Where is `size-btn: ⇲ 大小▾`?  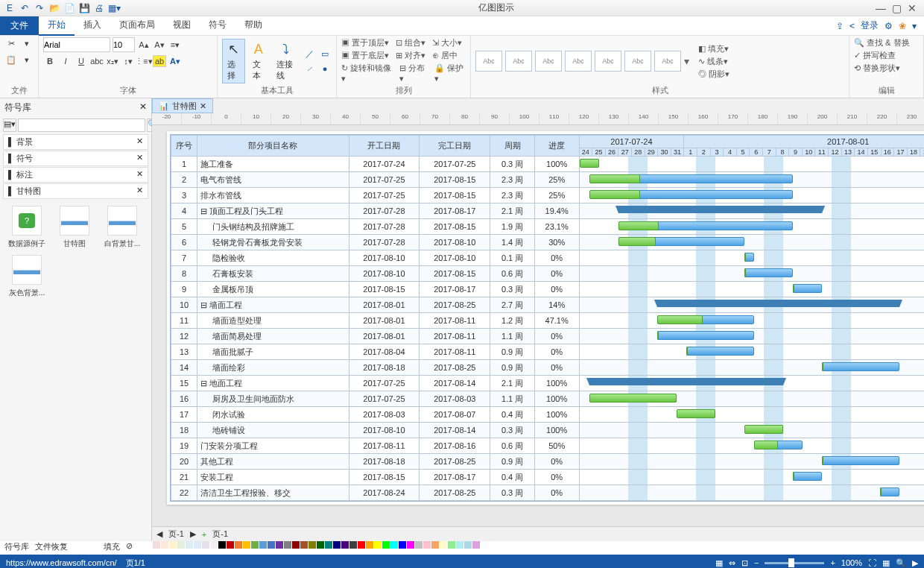 size-btn: ⇲ 大小▾ is located at coordinates (447, 43).